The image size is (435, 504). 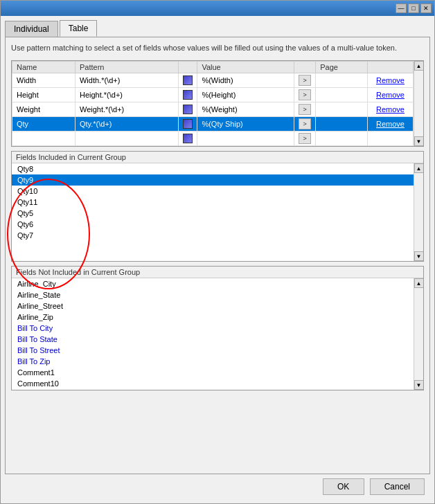 What do you see at coordinates (213, 372) in the screenshot?
I see `field-item-comment1: Comment1` at bounding box center [213, 372].